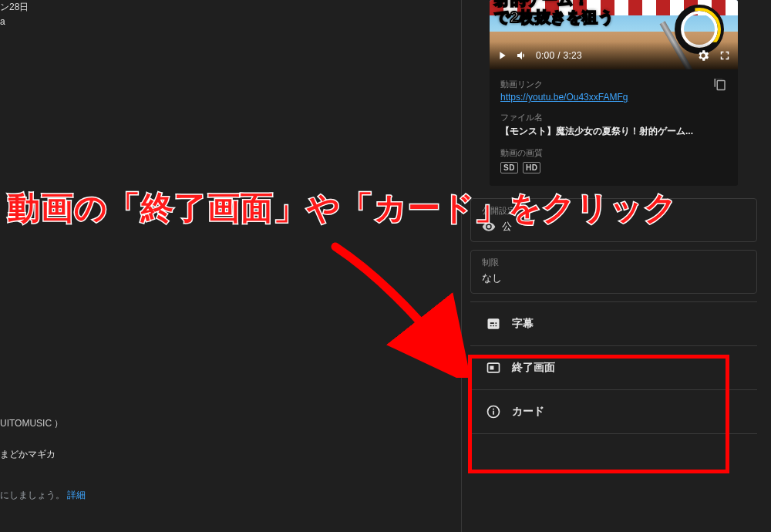  Describe the element at coordinates (614, 35) in the screenshot. I see `video-thumbnail: 射的ゲーム！ で2枚抜きを狙う 0:00 / 3:23` at that location.